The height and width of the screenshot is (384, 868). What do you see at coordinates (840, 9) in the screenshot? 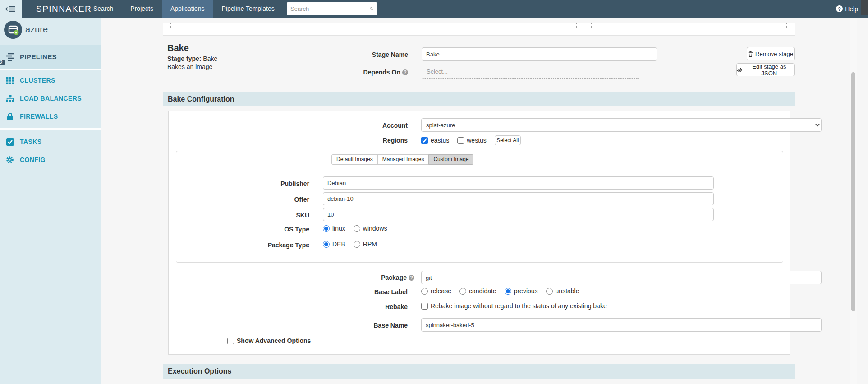
I see `help-icon: ?` at bounding box center [840, 9].